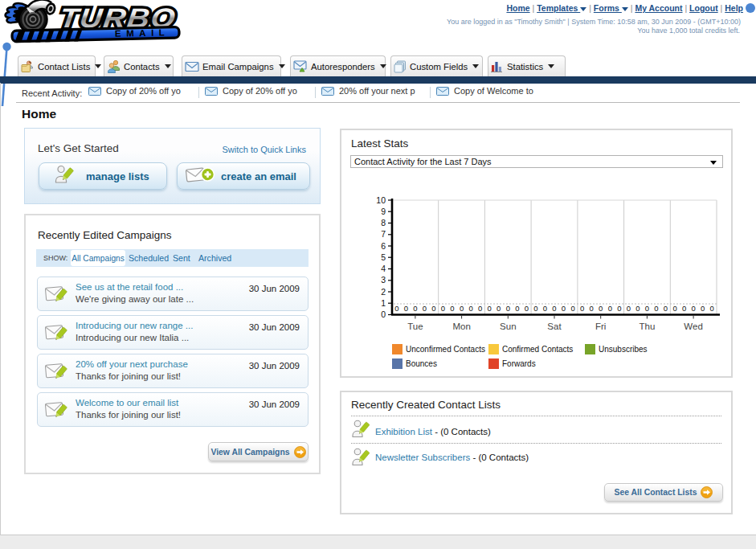 This screenshot has width=756, height=549. What do you see at coordinates (508, 326) in the screenshot?
I see `svg-text: Sun` at bounding box center [508, 326].